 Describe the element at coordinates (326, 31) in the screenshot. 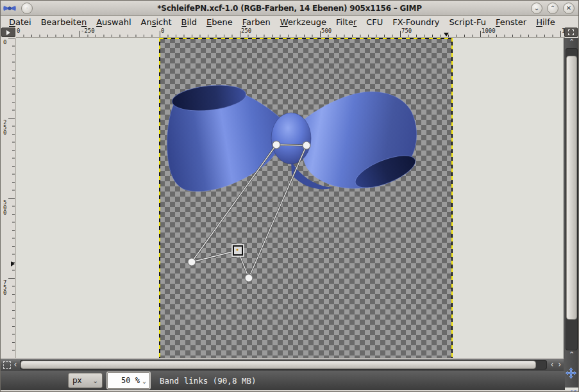

I see `h-ruler-label: 500` at that location.